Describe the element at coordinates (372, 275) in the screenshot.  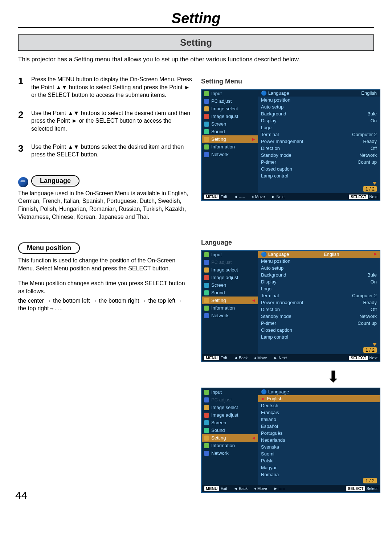
I see `setting-value: Bule` at that location.